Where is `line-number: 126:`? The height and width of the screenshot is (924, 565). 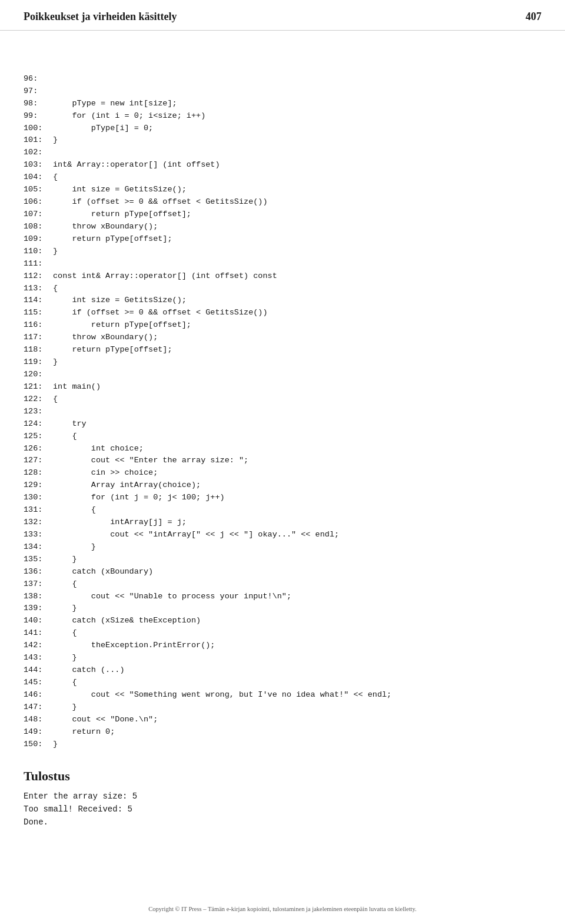
line-number: 126: is located at coordinates (38, 449).